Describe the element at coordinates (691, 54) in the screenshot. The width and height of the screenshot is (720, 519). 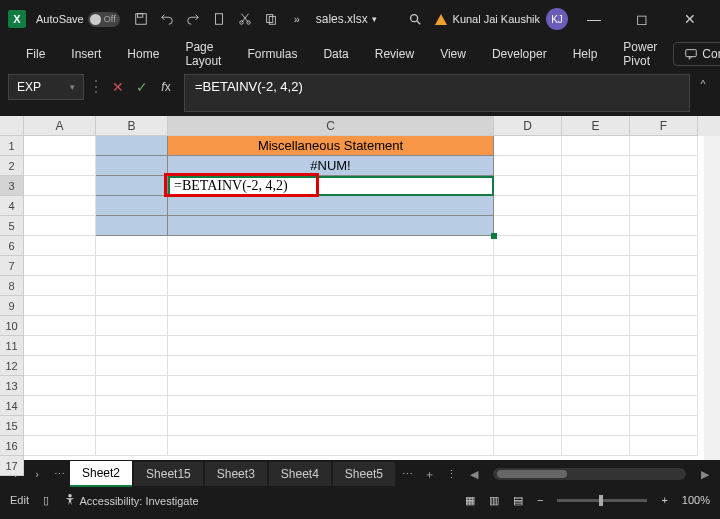
I see `comment-icon` at that location.